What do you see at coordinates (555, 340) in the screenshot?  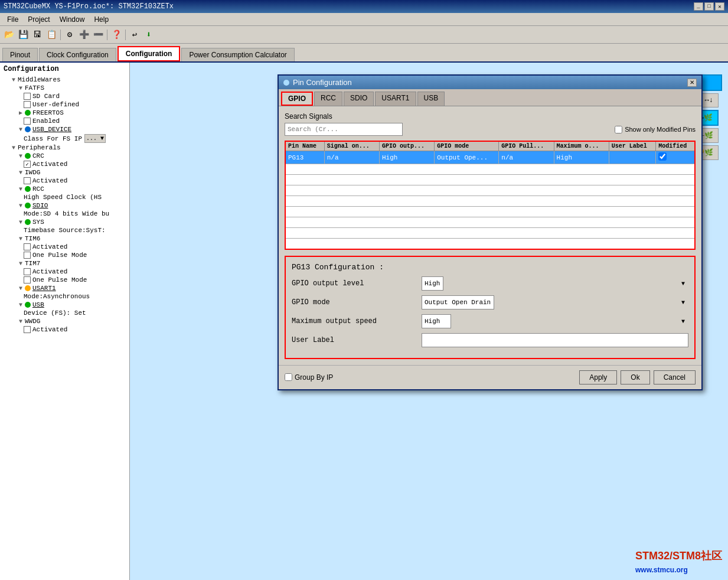 I see `user-label-input` at bounding box center [555, 340].